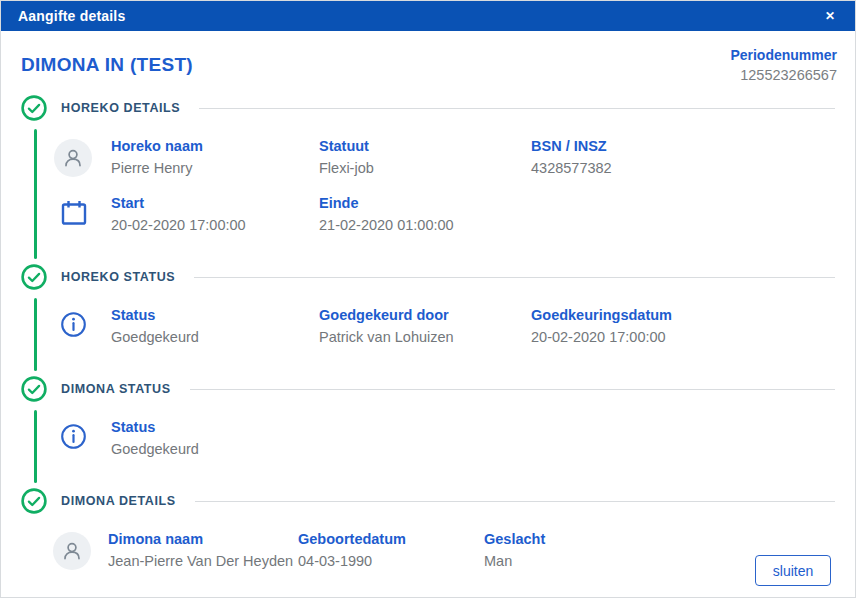 The image size is (856, 598). I want to click on section-header: DIMONA DETAILS, so click(429, 501).